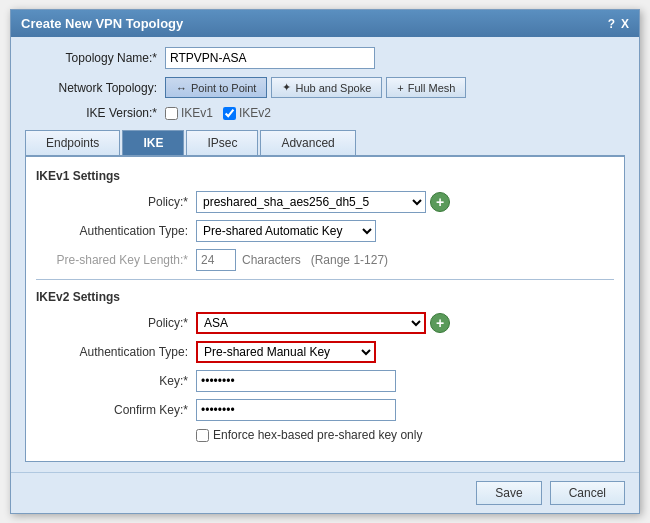 This screenshot has height=523, width=650. Describe the element at coordinates (426, 88) in the screenshot. I see `full-mesh-button: + Full Mesh` at that location.